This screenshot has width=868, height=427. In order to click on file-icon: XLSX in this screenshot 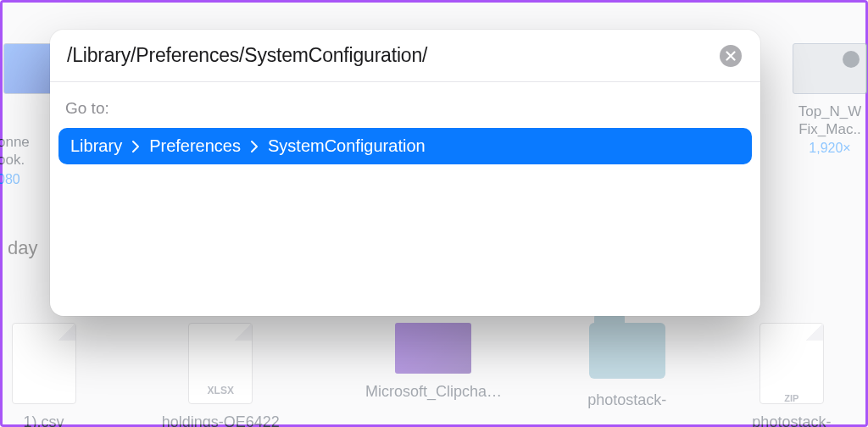, I will do `click(220, 363)`.